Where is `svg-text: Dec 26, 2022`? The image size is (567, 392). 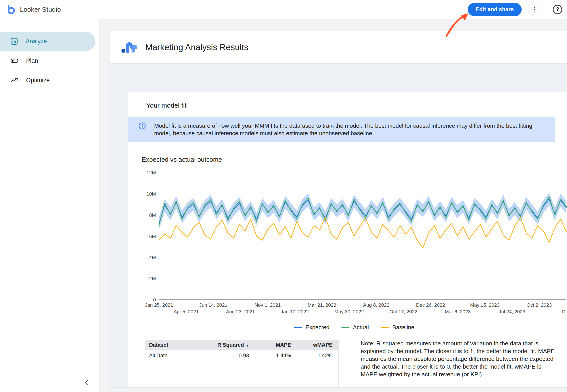 svg-text: Dec 26, 2022 is located at coordinates (431, 305).